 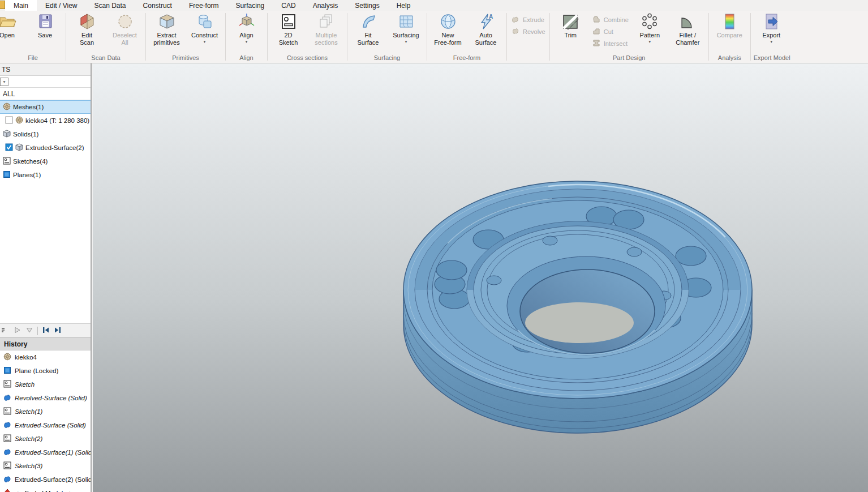 I want to click on multiple-sections-icon, so click(x=326, y=22).